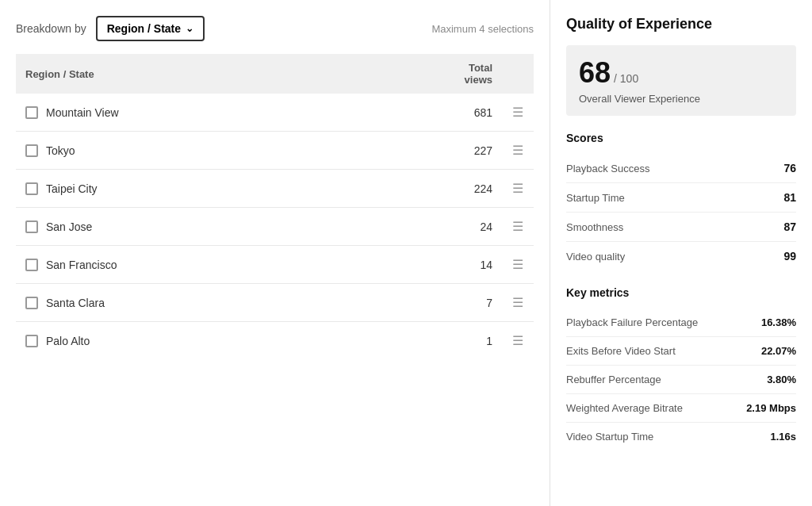 This screenshot has height=506, width=812. Describe the element at coordinates (274, 227) in the screenshot. I see `table-row: San Jose 24☰` at that location.